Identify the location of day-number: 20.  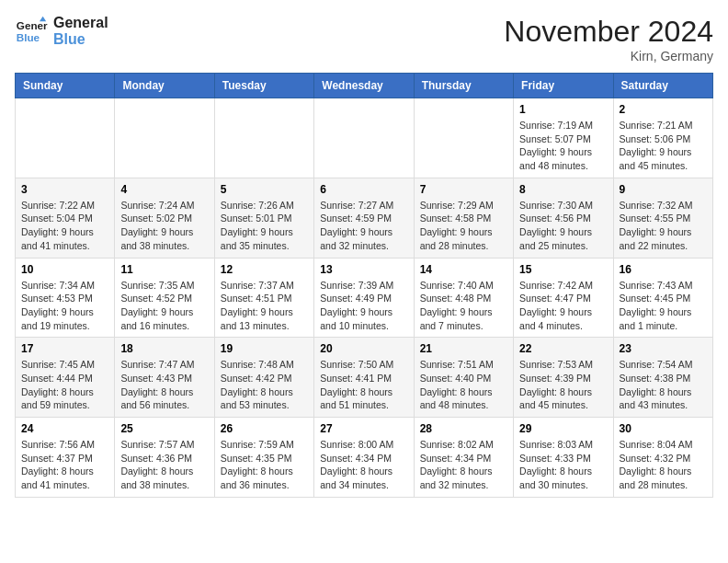
(364, 349).